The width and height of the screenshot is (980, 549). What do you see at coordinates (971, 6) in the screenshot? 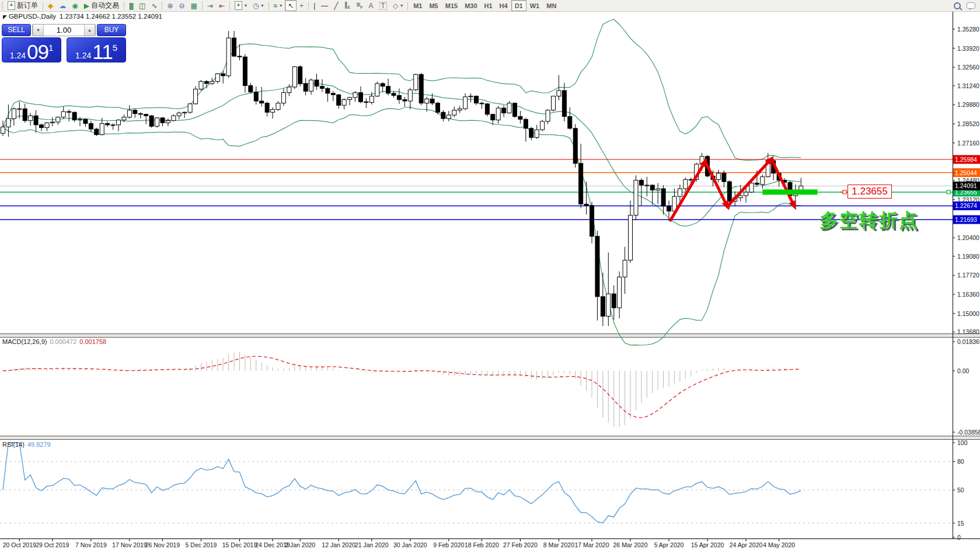
I see `chat-icon` at bounding box center [971, 6].